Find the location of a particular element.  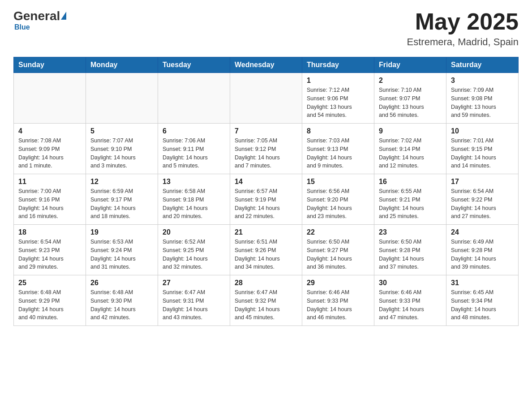

day-info: Sunrise: 6:47 AMSunset: 9:31 PMDaylight:… is located at coordinates (194, 305).